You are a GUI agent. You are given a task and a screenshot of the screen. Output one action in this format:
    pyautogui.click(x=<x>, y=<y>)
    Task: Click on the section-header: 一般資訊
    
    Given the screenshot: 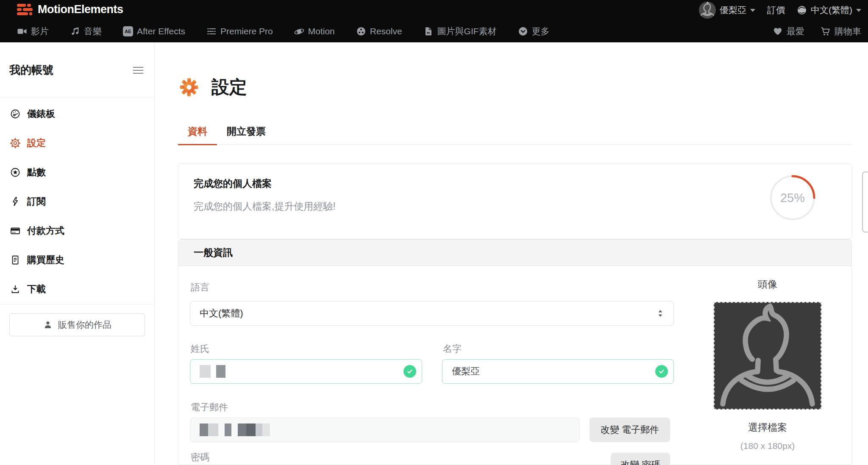 What is the action you would take?
    pyautogui.click(x=515, y=253)
    